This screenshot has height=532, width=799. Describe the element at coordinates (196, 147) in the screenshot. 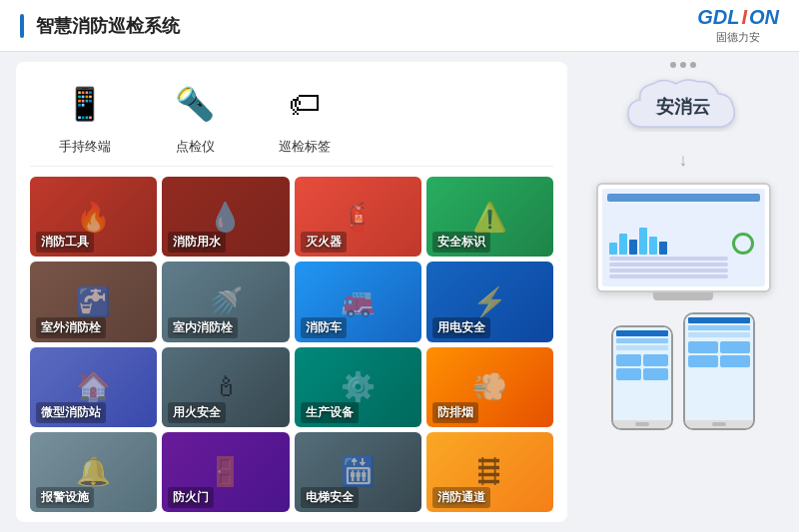

I see `detector-label: 点检仪` at that location.